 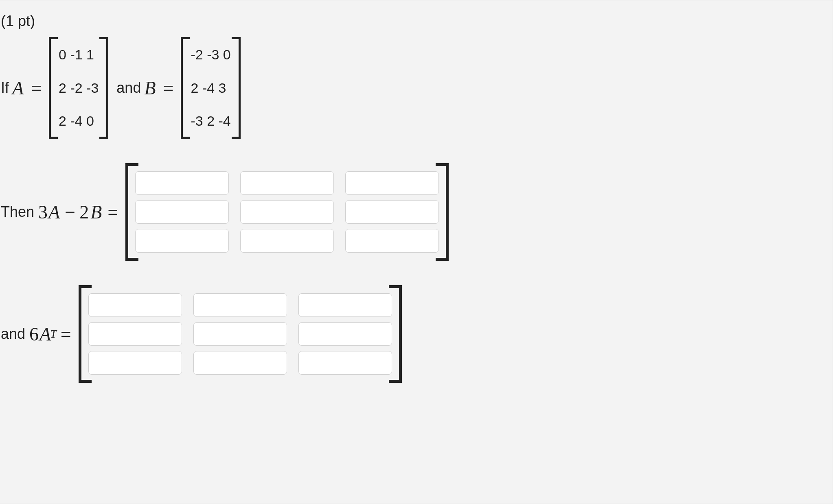 I want to click on answer-m1-r1-c1, so click(x=182, y=183).